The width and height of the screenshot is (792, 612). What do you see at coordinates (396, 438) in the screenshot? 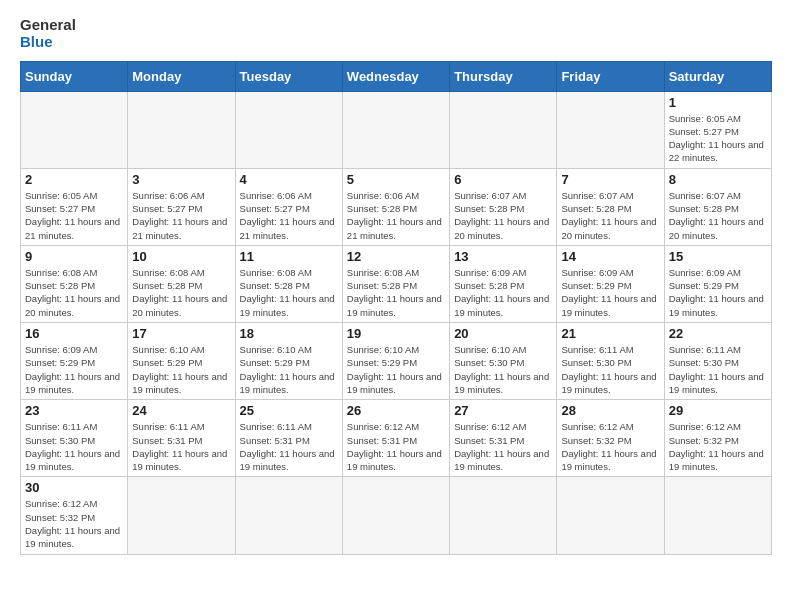
I see `calendar-cell: 26Sunrise: 6:12 AM Sunset: 5:31 PM Dayli…` at bounding box center [396, 438].